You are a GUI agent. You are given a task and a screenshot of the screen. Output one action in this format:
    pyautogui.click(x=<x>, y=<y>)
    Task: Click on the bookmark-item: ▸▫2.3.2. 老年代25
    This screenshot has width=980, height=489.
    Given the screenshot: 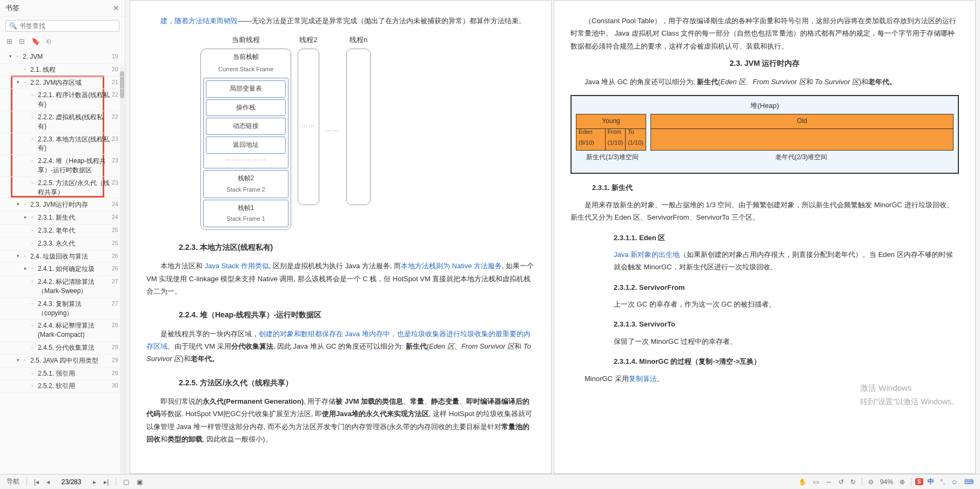 What is the action you would take?
    pyautogui.click(x=63, y=231)
    